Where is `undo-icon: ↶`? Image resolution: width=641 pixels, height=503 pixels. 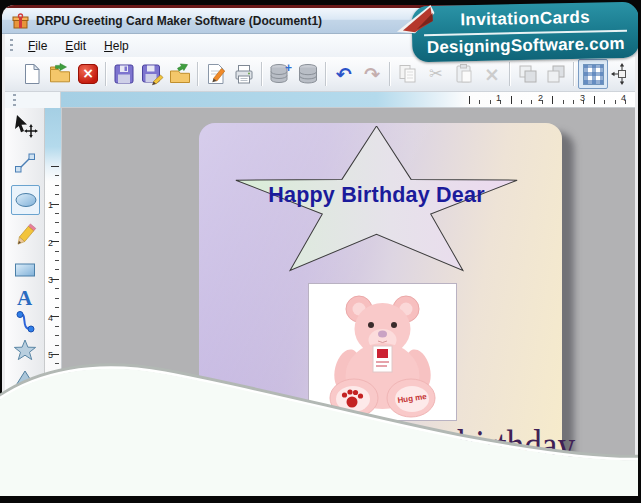 undo-icon: ↶ is located at coordinates (344, 74).